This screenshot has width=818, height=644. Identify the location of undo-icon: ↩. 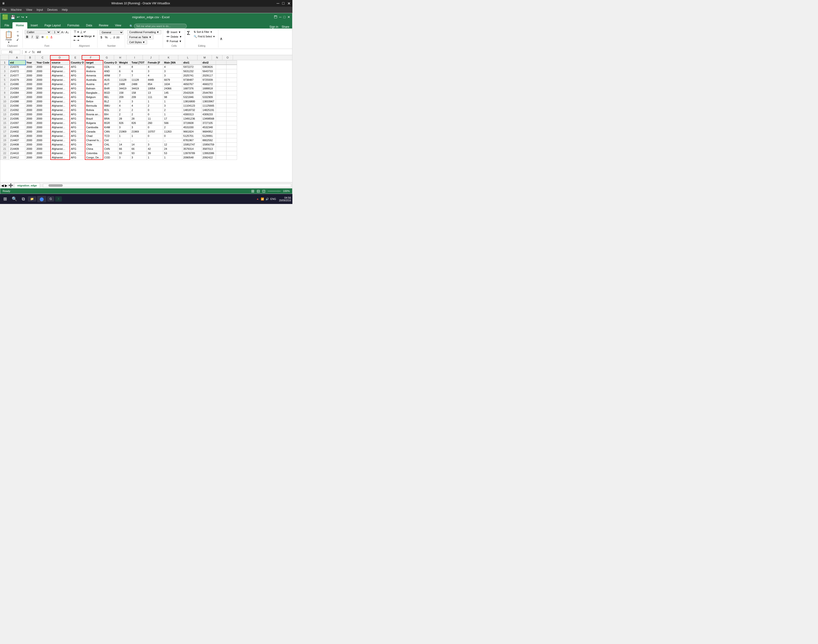
(18, 17).